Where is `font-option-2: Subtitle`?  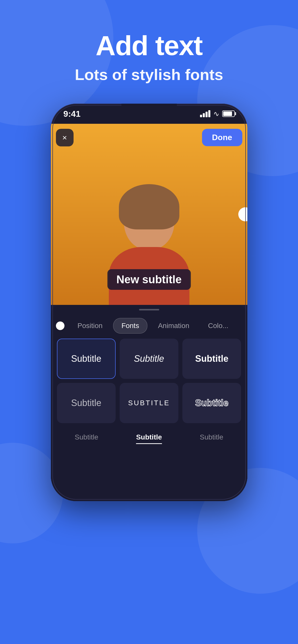 font-option-2: Subtitle is located at coordinates (149, 359).